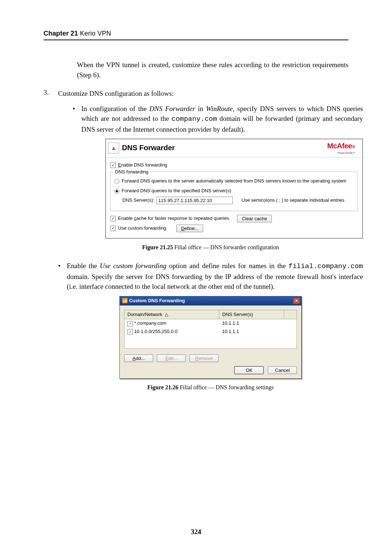 The height and width of the screenshot is (554, 392). I want to click on remove-button: Remove, so click(204, 358).